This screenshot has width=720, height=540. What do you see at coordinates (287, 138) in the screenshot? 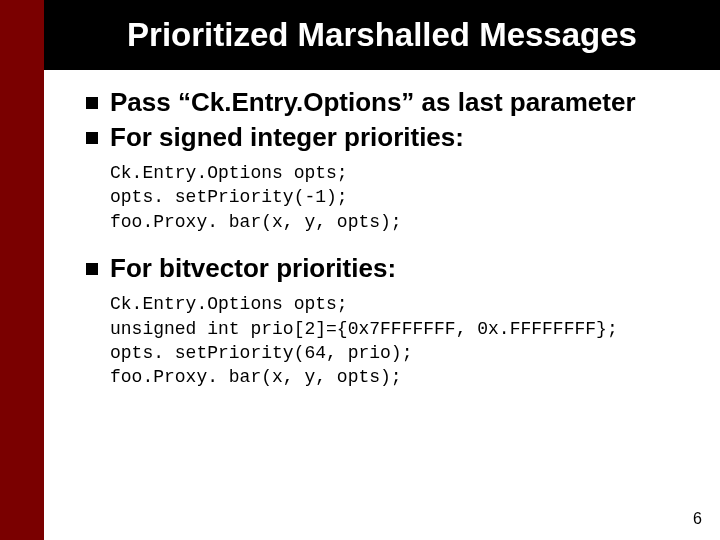
I see `bullet-text: For signed integer priorities:` at bounding box center [287, 138].